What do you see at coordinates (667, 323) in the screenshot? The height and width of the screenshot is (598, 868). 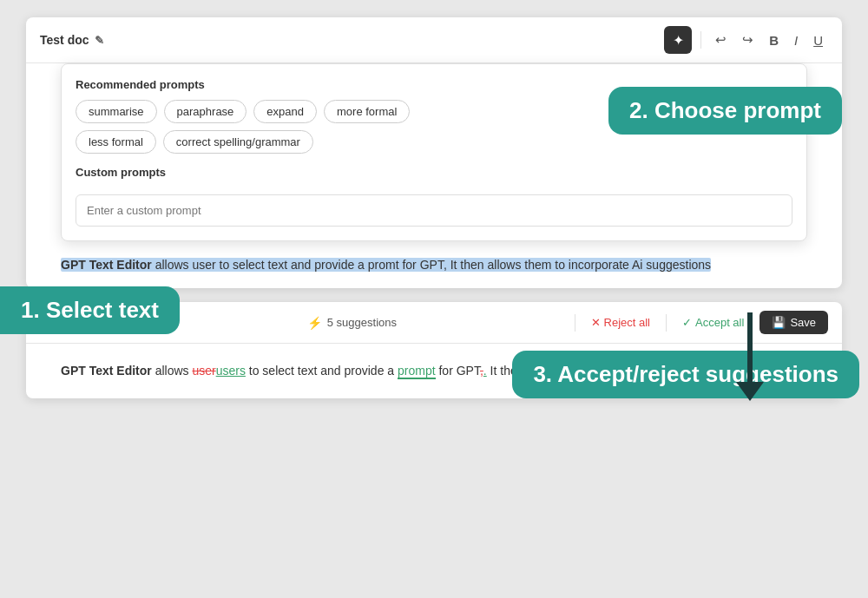 I see `toolbar-divider2` at bounding box center [667, 323].